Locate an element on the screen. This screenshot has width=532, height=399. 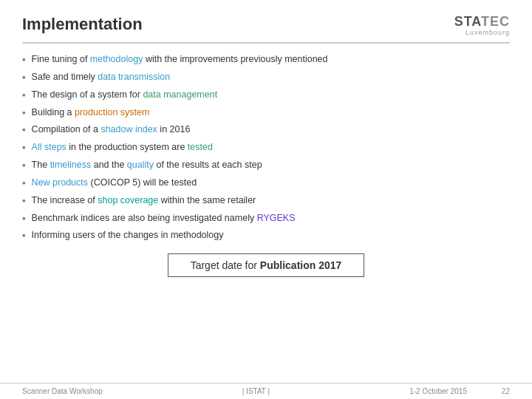
list-item: ▪All steps in the production system are … is located at coordinates (266, 148).